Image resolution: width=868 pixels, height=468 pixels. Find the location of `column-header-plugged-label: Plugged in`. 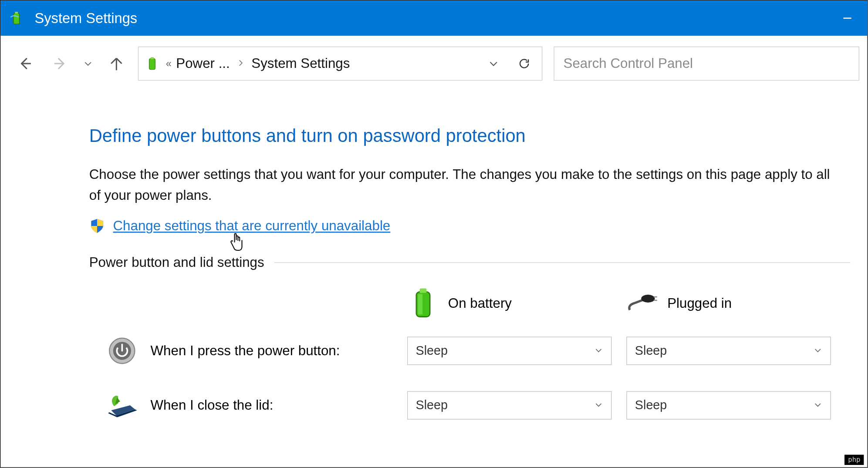

column-header-plugged-label: Plugged in is located at coordinates (699, 304).